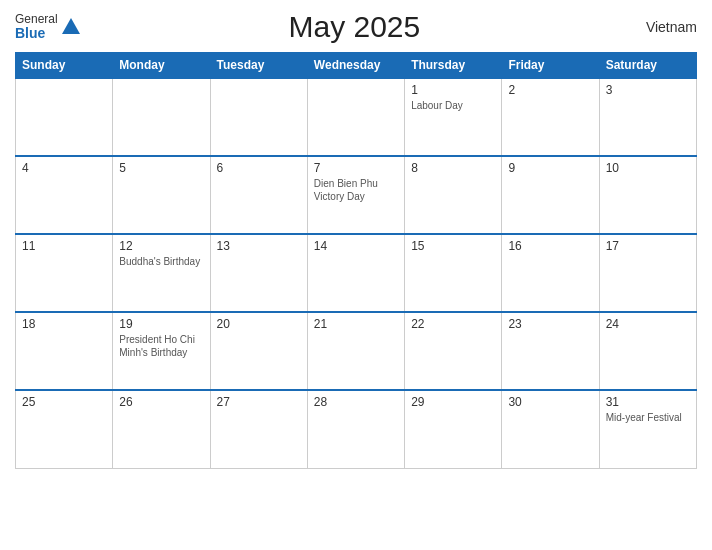 The image size is (712, 550). I want to click on calendar-cell: 24, so click(648, 351).